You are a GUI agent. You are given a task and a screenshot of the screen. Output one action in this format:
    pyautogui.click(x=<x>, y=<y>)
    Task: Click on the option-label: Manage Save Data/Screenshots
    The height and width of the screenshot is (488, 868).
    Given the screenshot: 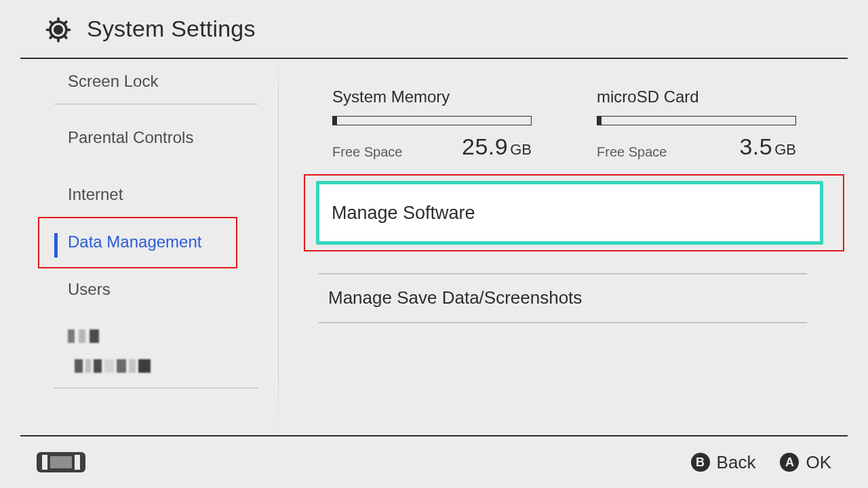 What is the action you would take?
    pyautogui.click(x=455, y=298)
    